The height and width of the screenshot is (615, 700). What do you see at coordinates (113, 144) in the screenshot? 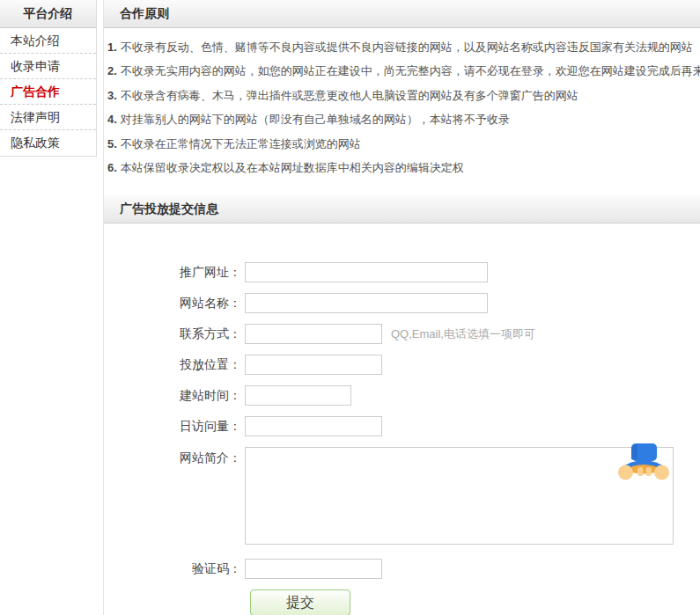
I see `rule-number: 5.` at bounding box center [113, 144].